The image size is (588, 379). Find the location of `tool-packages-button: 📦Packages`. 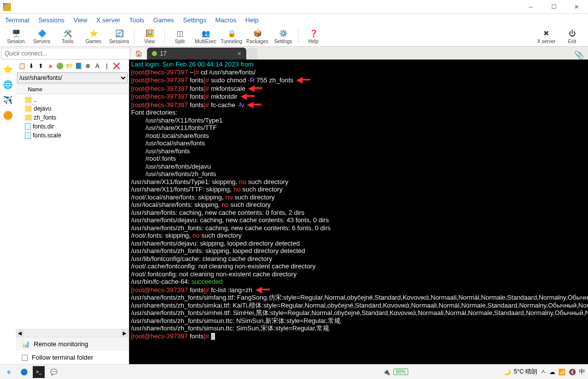

tool-packages-button: 📦Packages is located at coordinates (257, 36).